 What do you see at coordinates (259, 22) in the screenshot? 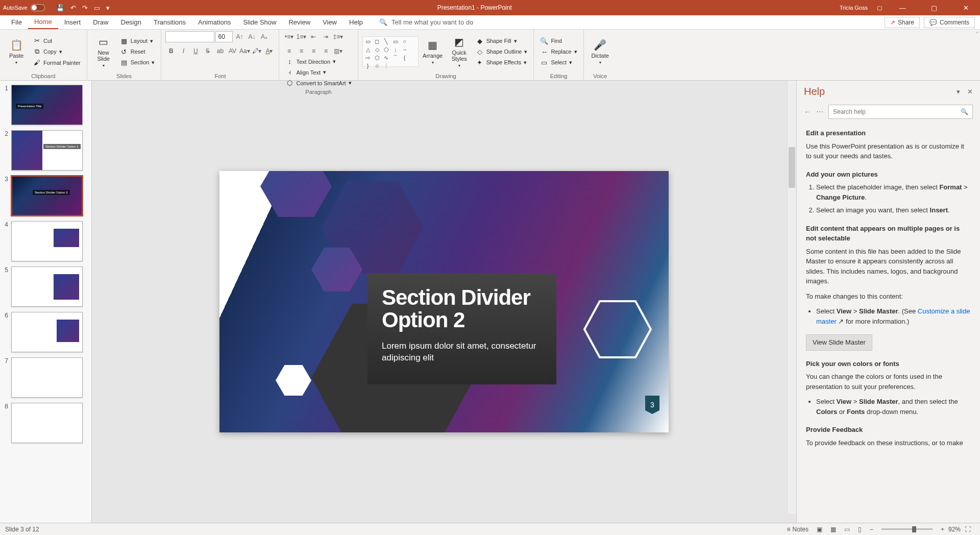
I see `tab-slideshow: Slide Show` at bounding box center [259, 22].